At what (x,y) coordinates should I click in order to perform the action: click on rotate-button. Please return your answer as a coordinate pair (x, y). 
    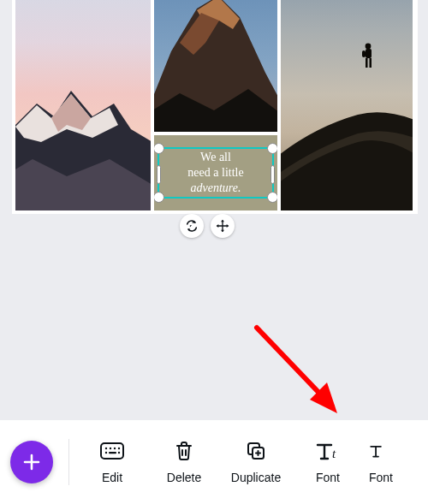
    Looking at the image, I should click on (192, 226).